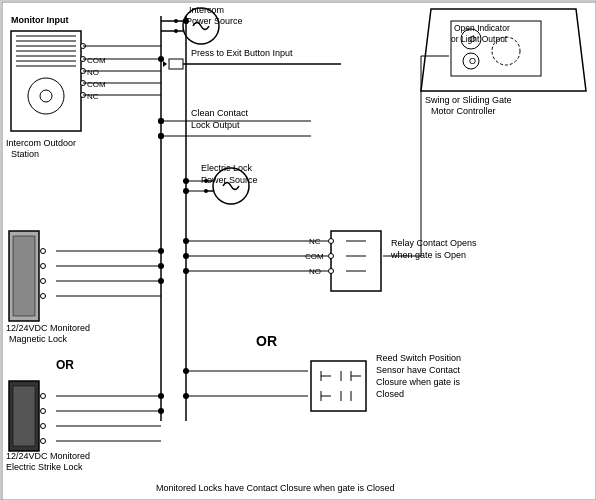  I want to click on svg-text: Press to Exit Button Input, so click(242, 53).